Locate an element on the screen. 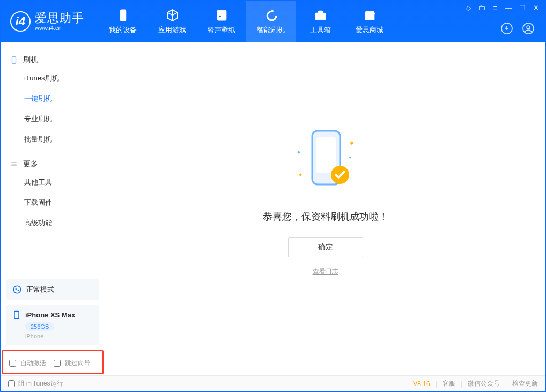 The image size is (546, 392). confirm-button: 确定 is located at coordinates (326, 247).